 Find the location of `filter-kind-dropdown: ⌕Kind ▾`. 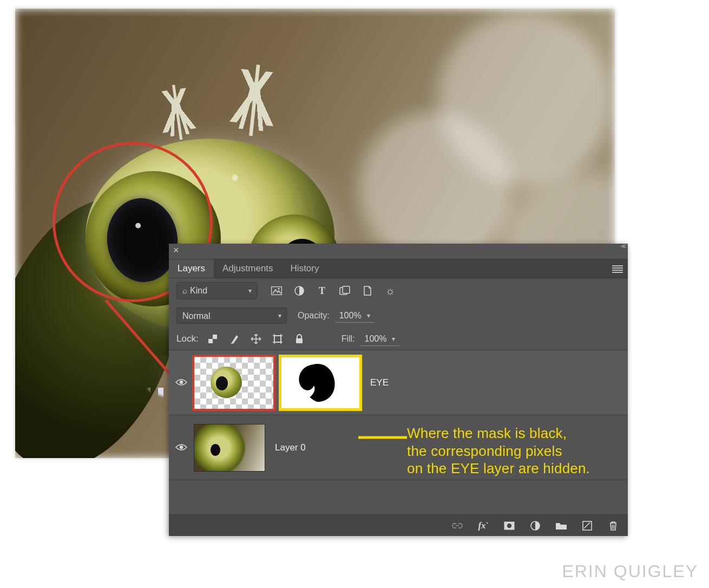

filter-kind-dropdown: ⌕Kind ▾ is located at coordinates (217, 291).